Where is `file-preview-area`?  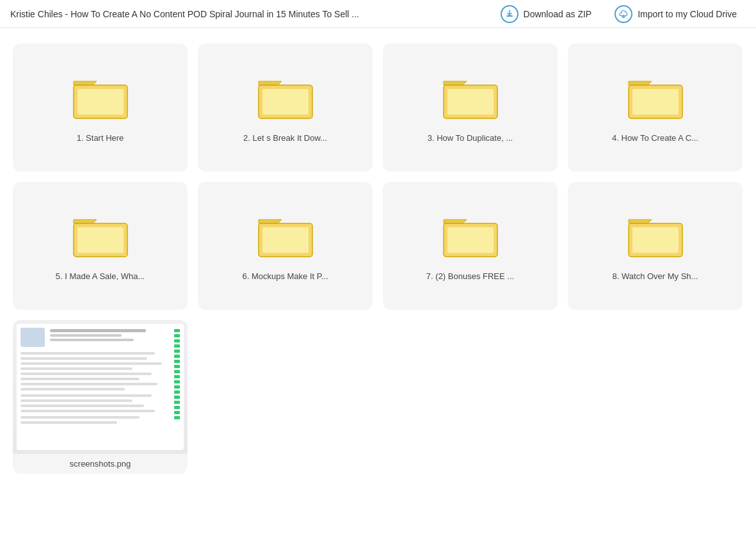
file-preview-area is located at coordinates (100, 387).